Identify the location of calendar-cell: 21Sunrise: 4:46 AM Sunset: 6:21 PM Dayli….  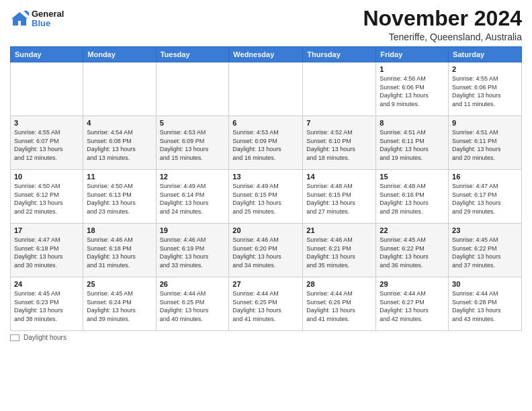
(340, 250).